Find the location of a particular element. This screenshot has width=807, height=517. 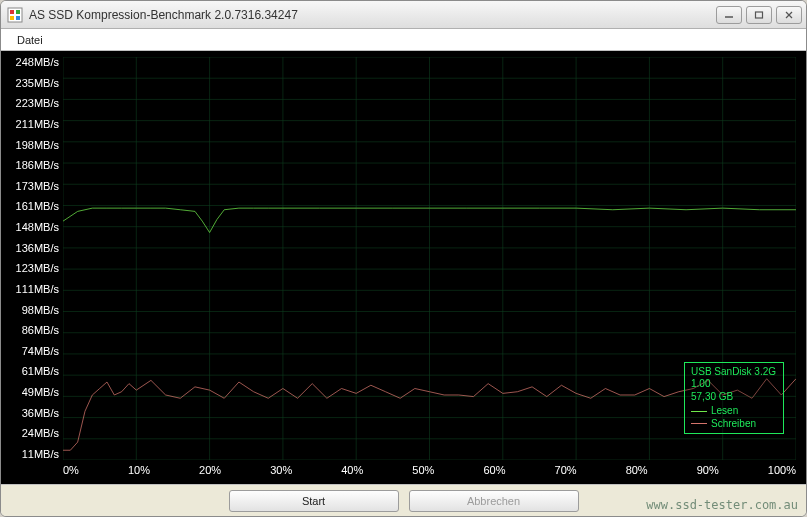

x-tick: 20% is located at coordinates (210, 472).